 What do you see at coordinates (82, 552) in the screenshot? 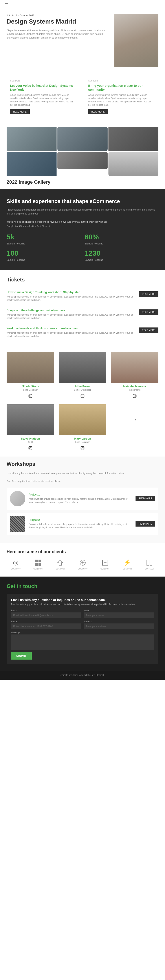
I see `clients-title: Here are some of our clients` at bounding box center [82, 552].